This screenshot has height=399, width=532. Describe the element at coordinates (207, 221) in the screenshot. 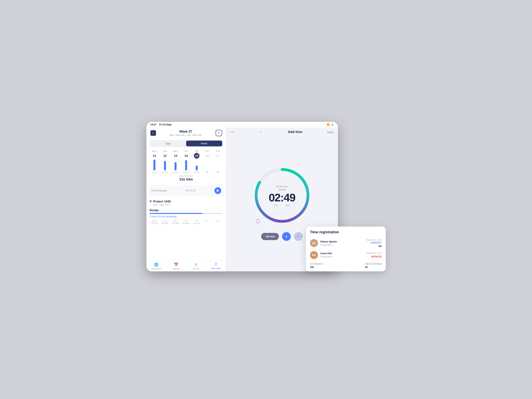

I see `mini-label-sat: SAT` at that location.